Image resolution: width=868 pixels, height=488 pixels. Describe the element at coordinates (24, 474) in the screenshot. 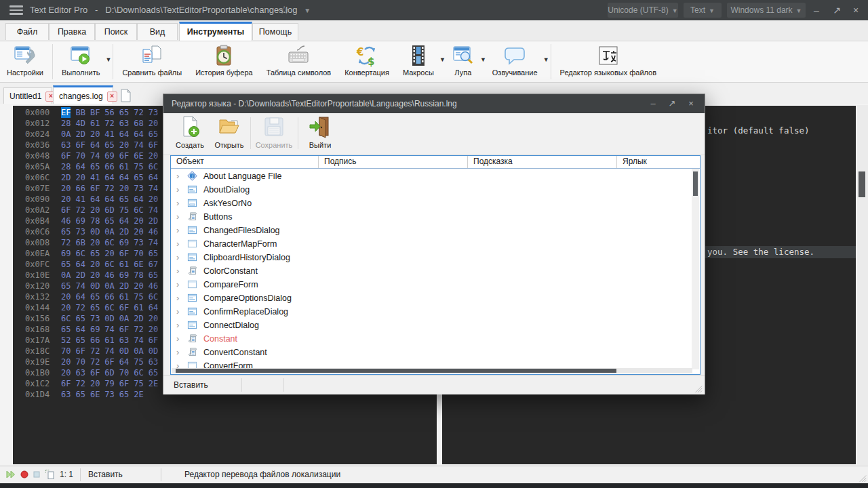

I see `record-macro-icon` at that location.